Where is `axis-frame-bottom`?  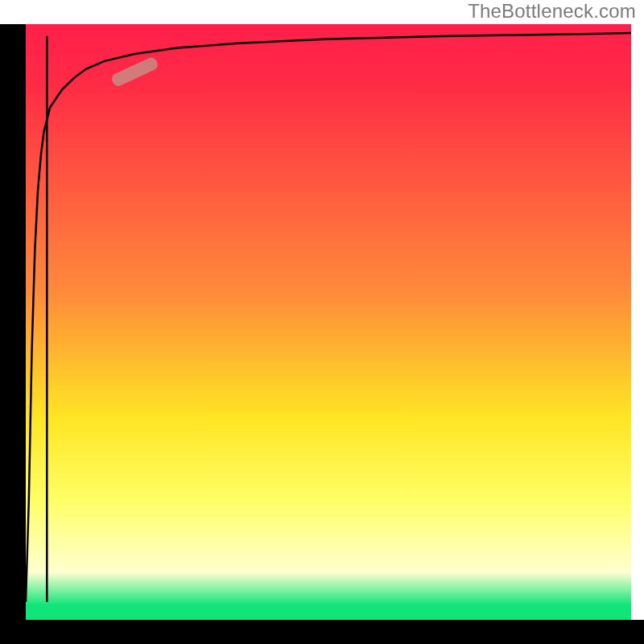
axis-frame-bottom is located at coordinates (322, 632).